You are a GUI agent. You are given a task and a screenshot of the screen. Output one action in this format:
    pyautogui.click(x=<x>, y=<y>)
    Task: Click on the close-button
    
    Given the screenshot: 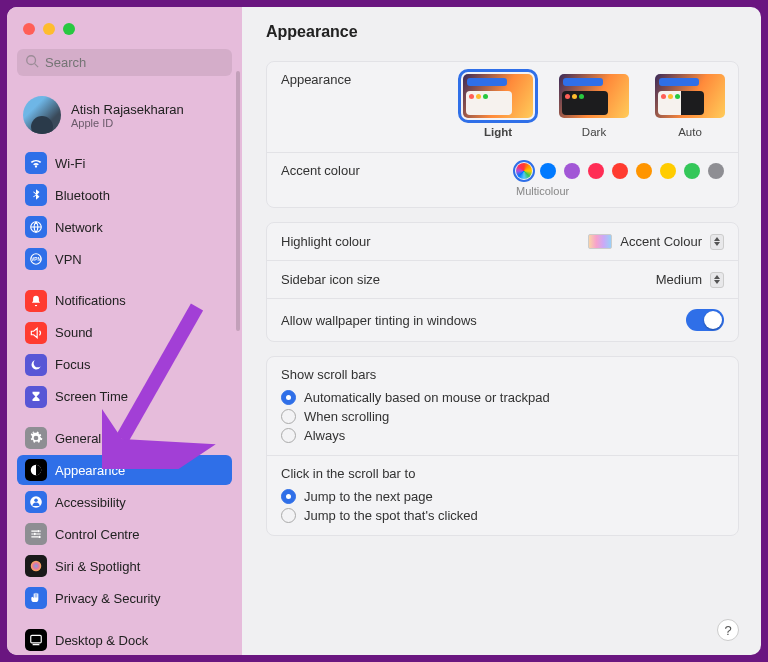 What is the action you would take?
    pyautogui.click(x=29, y=29)
    